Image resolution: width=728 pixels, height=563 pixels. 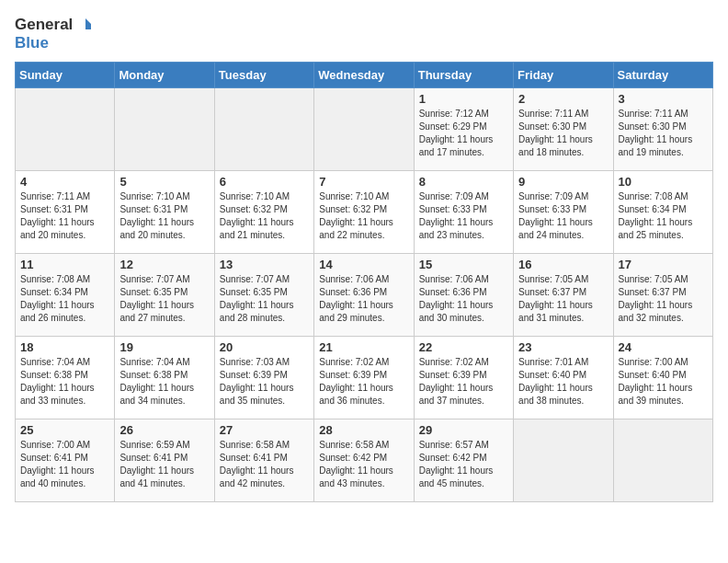 What do you see at coordinates (264, 212) in the screenshot?
I see `calendar-cell: 6Sunrise: 7:10 AMSunset: 6:32 PMDaylight…` at bounding box center [264, 212].